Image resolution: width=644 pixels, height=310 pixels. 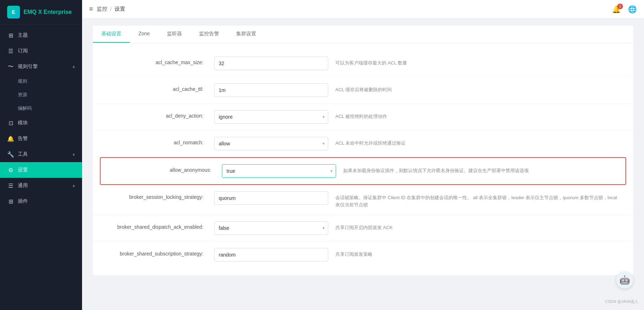 I want to click on sidebar-item-rule-engine: 〜 规则引擎 ∧, so click(x=41, y=67).